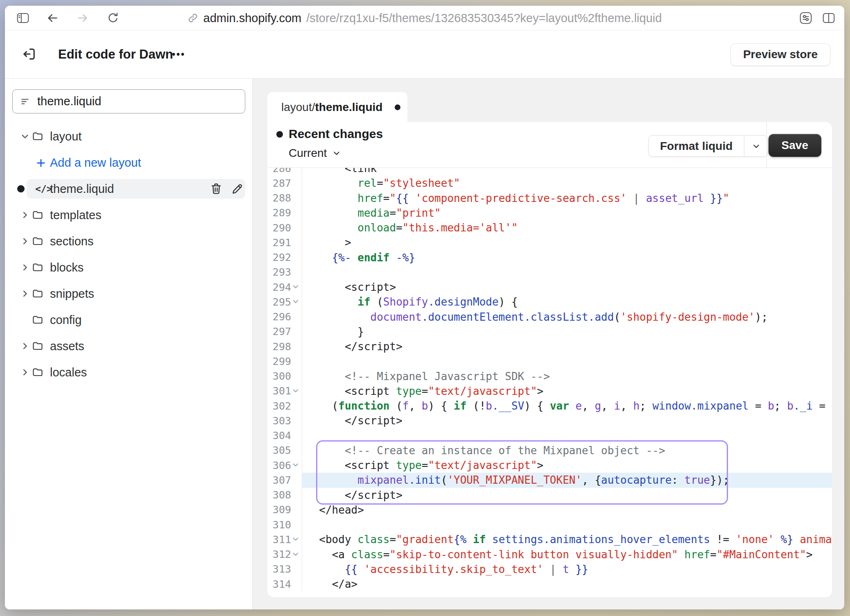 This screenshot has height=616, width=850. What do you see at coordinates (567, 480) in the screenshot?
I see `code-line-content: mixpanel.init('YOUR_MIXPANEL_TOKEN', {au…` at bounding box center [567, 480].